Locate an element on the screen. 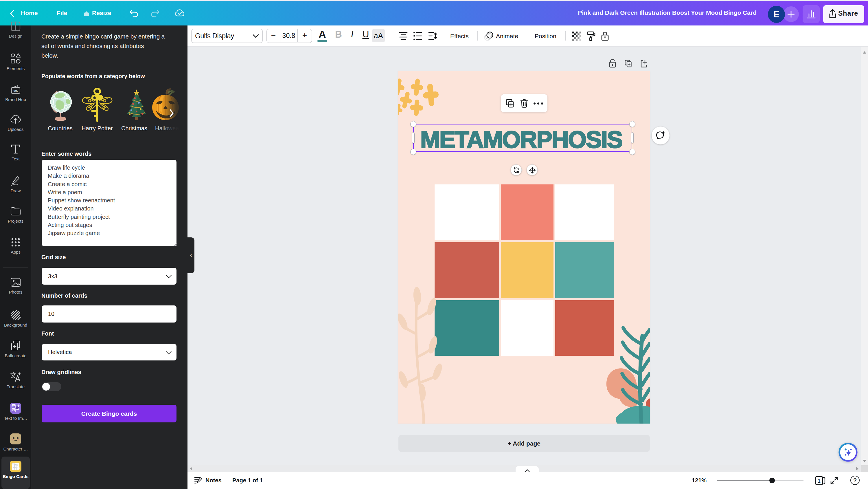 The width and height of the screenshot is (868, 489). svg-text: XT is located at coordinates (13, 410).